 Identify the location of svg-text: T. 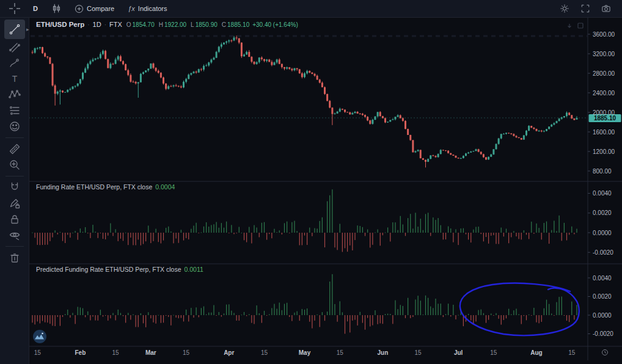
(15, 79).